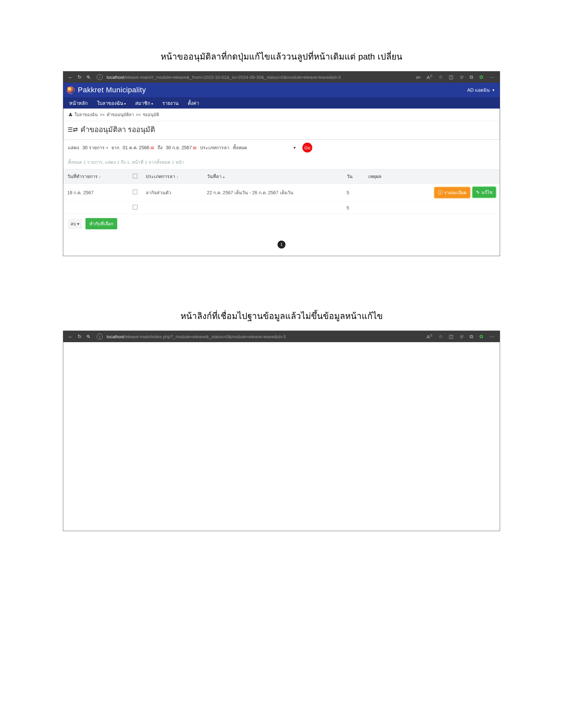 This screenshot has width=563, height=728. I want to click on date-from-input: 01 ต.ค. 2566📅︎, so click(138, 148).